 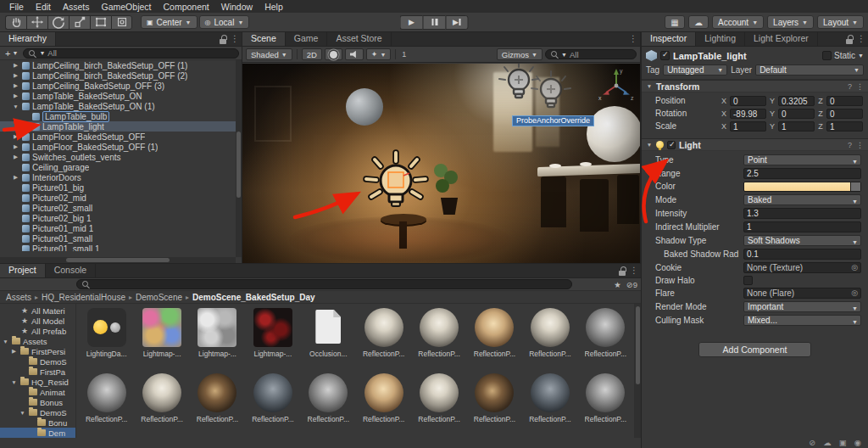 I want to click on transform-tool-button, so click(x=122, y=22).